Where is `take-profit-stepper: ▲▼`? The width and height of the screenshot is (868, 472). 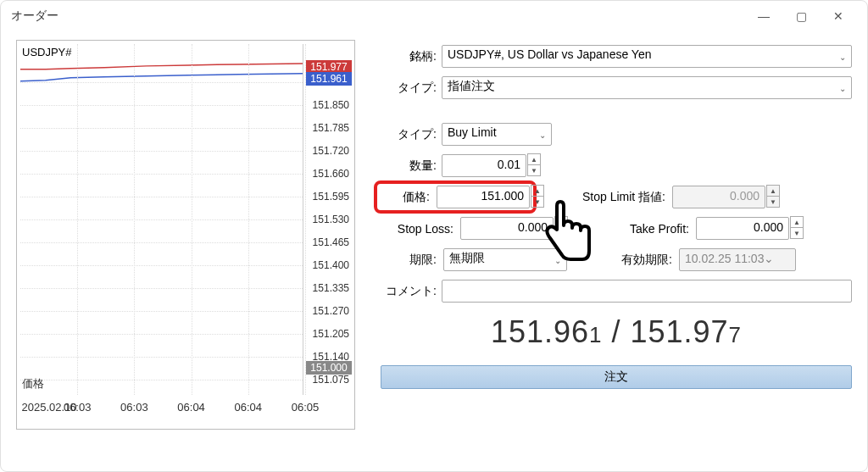
take-profit-stepper: ▲▼ is located at coordinates (797, 227).